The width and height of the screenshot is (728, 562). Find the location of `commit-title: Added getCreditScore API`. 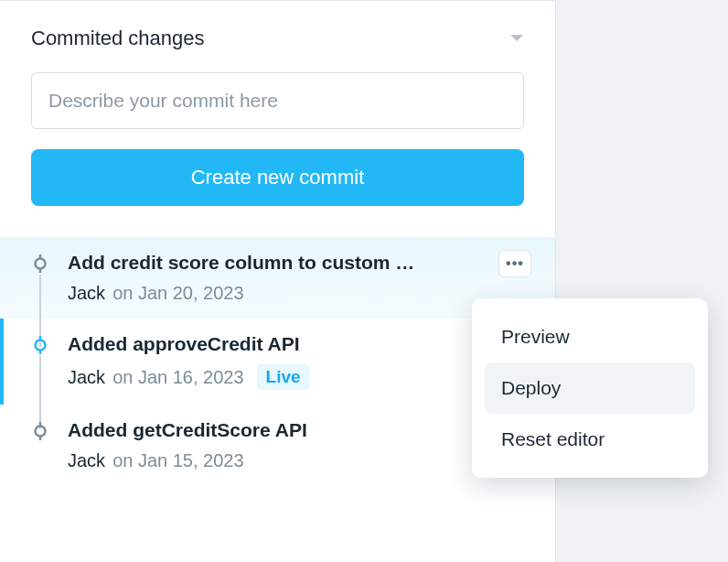

commit-title: Added getCreditScore API is located at coordinates (296, 430).